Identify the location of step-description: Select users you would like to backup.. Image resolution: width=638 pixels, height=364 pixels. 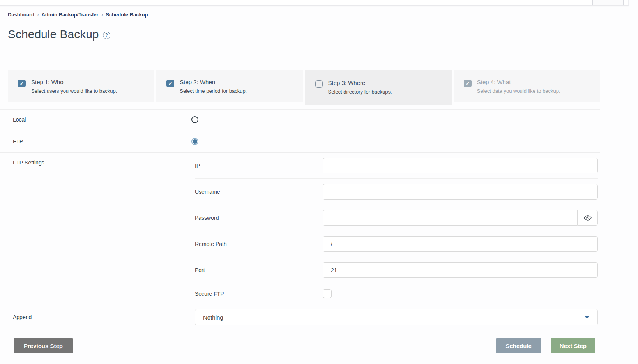
(74, 91).